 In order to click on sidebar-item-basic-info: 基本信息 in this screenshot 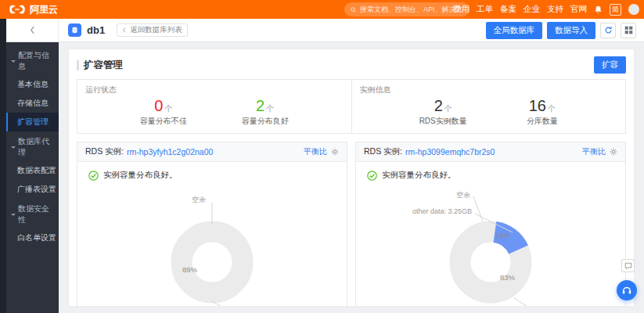, I will do `click(33, 85)`.